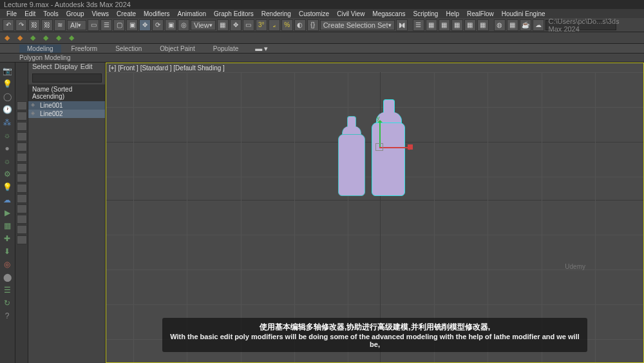  Describe the element at coordinates (145, 25) in the screenshot. I see `select-and-move-button: ✥` at that location.